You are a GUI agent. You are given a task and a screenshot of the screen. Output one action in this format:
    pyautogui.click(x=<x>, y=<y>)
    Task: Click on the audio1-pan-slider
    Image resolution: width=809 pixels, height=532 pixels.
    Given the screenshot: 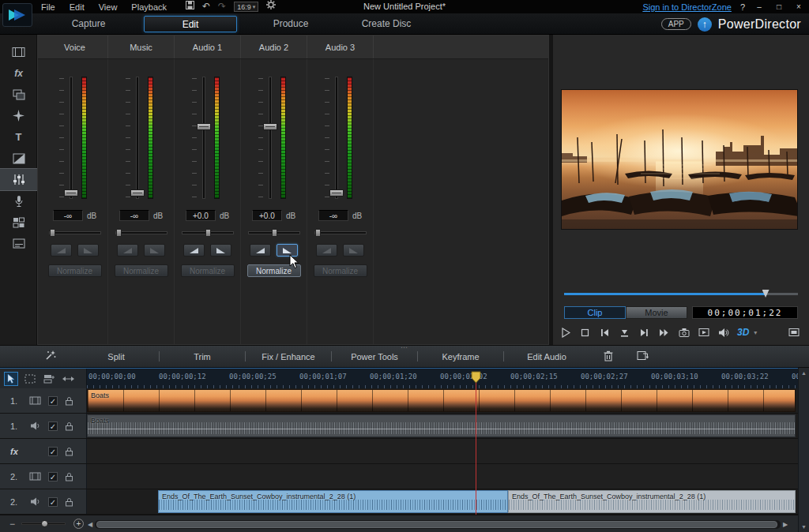 What is the action you would take?
    pyautogui.click(x=208, y=233)
    